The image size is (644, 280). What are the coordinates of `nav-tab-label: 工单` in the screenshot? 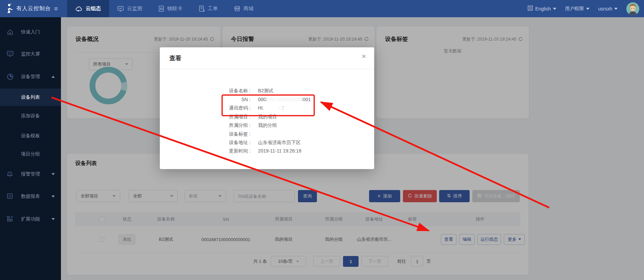 It's located at (213, 9).